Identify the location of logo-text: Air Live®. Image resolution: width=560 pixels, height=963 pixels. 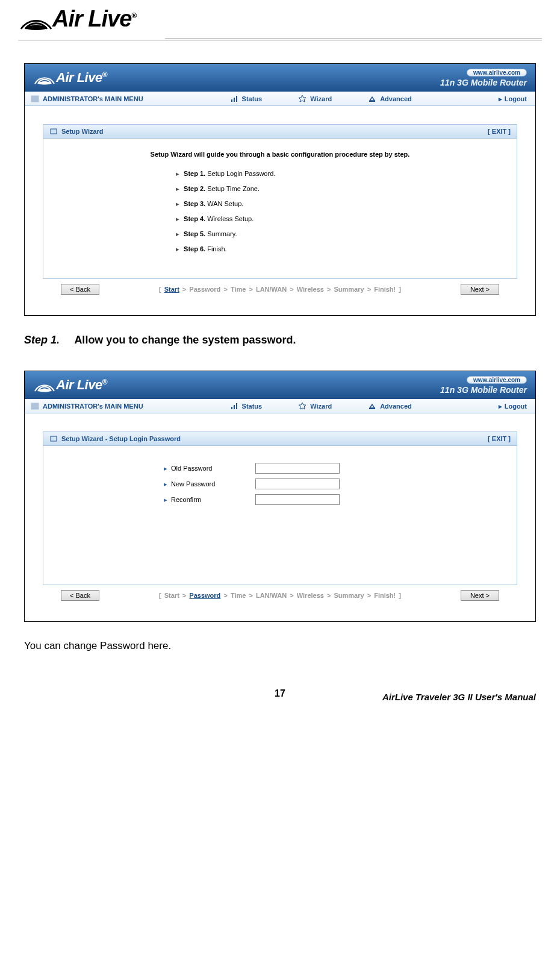
(94, 19).